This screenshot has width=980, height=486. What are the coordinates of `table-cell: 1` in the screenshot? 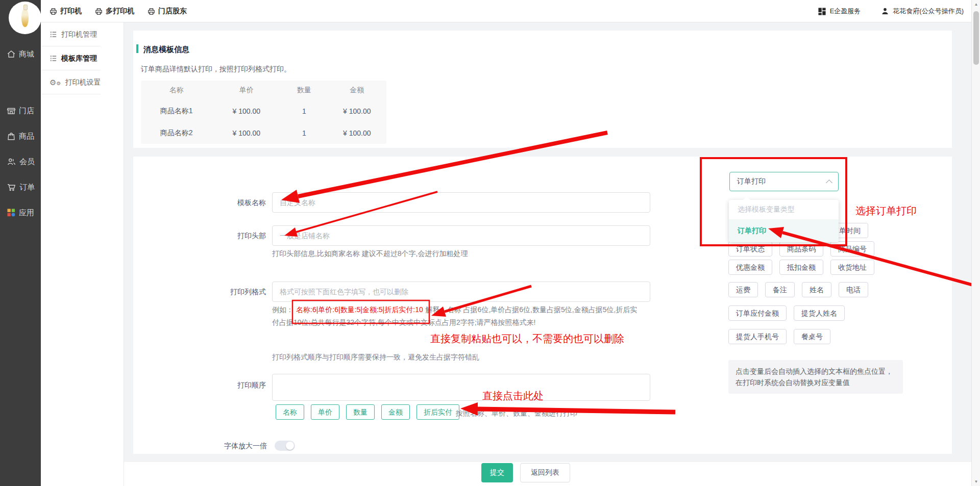 It's located at (304, 133).